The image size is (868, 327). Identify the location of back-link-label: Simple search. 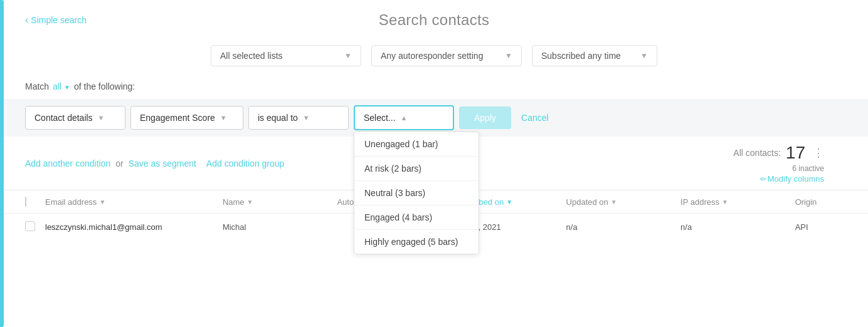
(59, 20).